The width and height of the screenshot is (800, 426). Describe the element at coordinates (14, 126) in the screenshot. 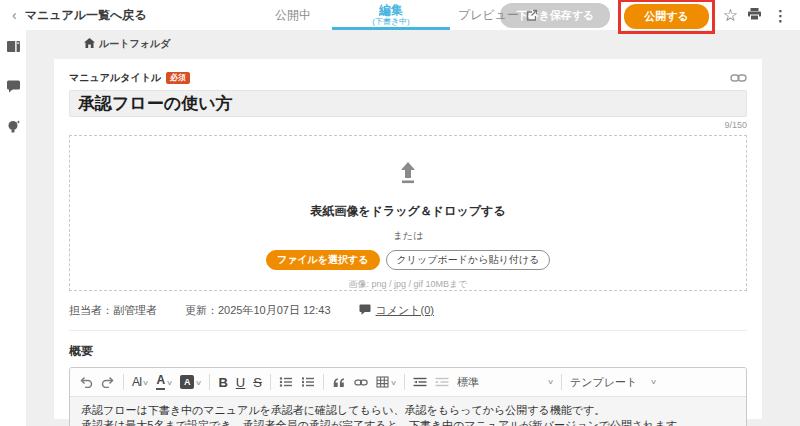

I see `idea-icon` at that location.